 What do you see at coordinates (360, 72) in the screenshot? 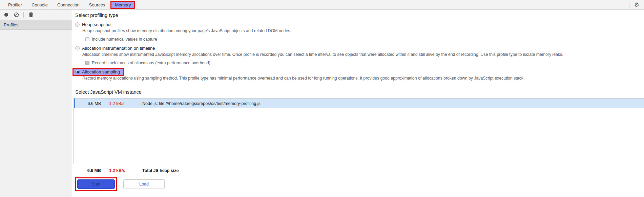
I see `allocation-sampling-radio-row: Allocation sampling` at bounding box center [360, 72].